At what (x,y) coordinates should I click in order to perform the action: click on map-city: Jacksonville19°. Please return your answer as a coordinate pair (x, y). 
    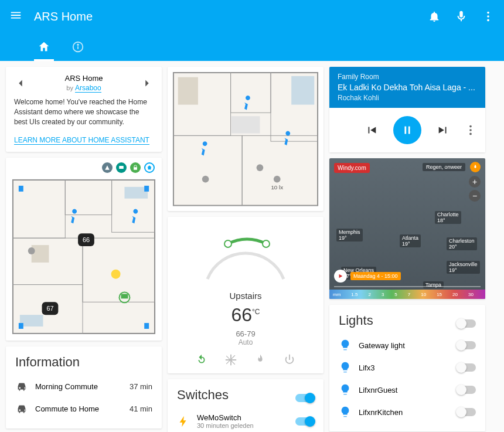
    Looking at the image, I should click on (463, 267).